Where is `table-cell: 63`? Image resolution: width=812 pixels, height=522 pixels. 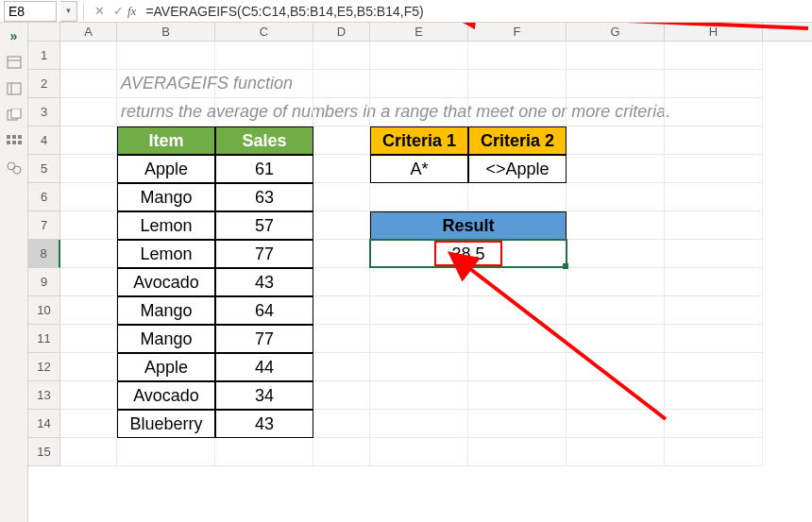
table-cell: 63 is located at coordinates (264, 197).